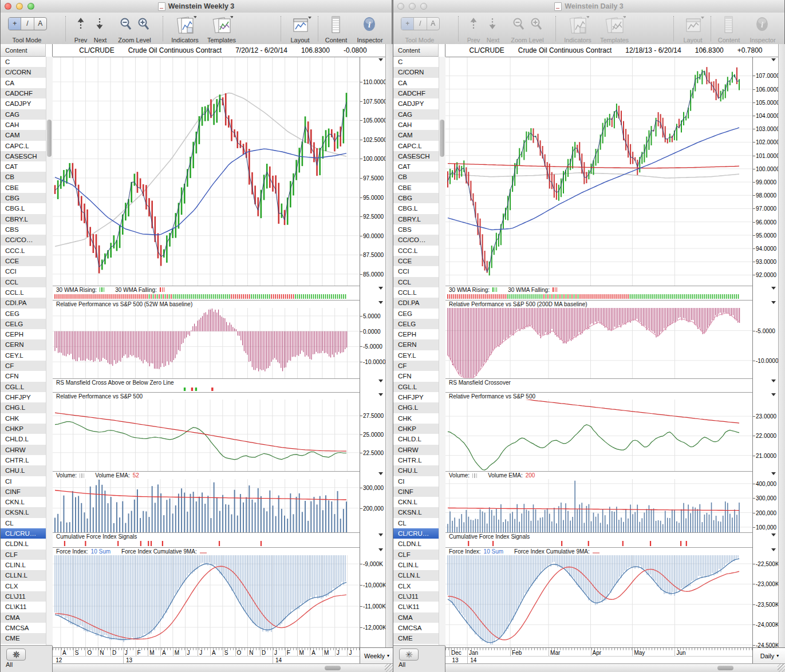 The height and width of the screenshot is (672, 785). I want to click on list-item: CC/CO…, so click(23, 240).